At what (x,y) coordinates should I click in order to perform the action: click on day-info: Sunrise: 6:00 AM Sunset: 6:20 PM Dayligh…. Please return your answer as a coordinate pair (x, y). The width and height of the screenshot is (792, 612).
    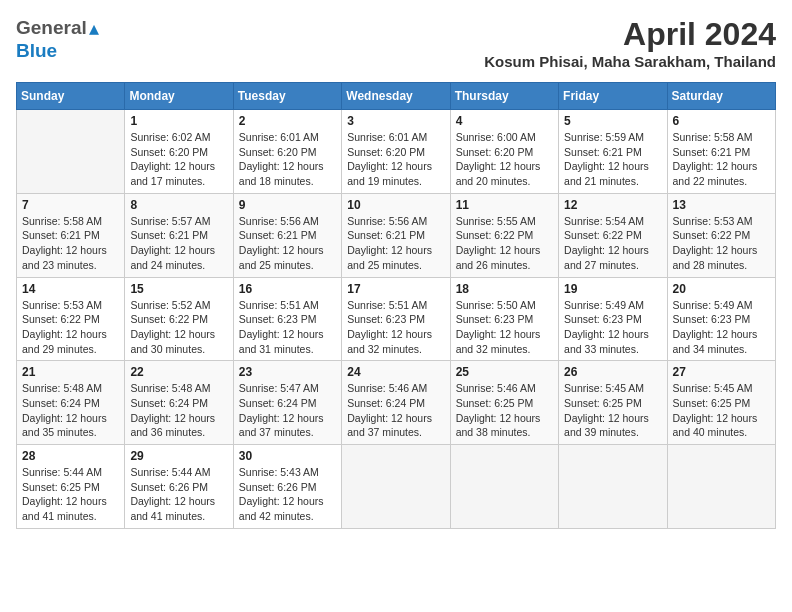
    Looking at the image, I should click on (504, 160).